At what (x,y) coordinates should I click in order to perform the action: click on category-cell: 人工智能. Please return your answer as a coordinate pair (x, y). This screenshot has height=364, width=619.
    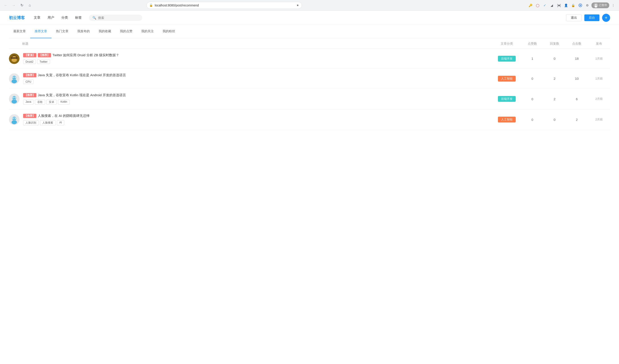
    Looking at the image, I should click on (507, 120).